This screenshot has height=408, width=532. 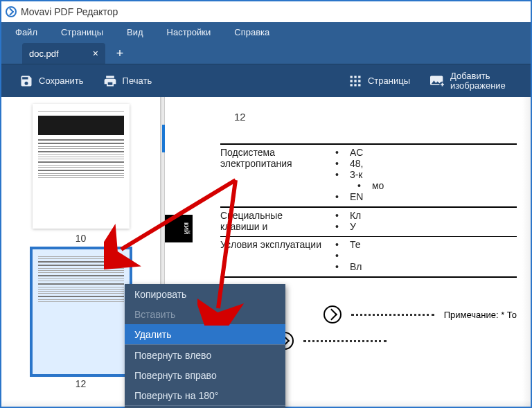 What do you see at coordinates (369, 258) in the screenshot?
I see `table-row: Условия эксплуатации Те Вл` at bounding box center [369, 258].